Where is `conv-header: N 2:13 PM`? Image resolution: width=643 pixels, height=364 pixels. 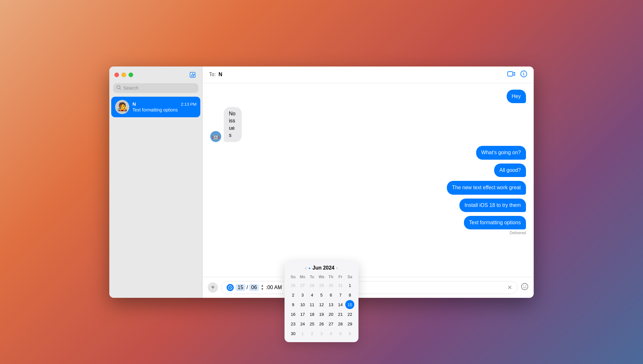 conv-header: N 2:13 PM is located at coordinates (165, 104).